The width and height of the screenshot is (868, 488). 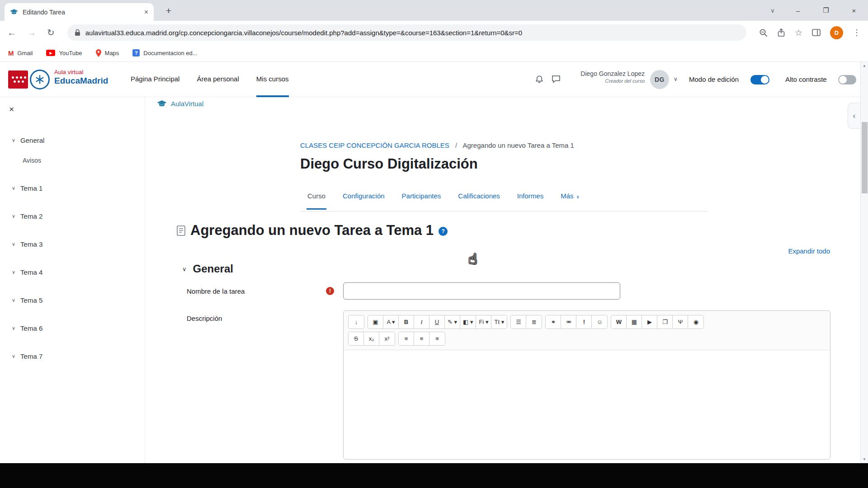 What do you see at coordinates (864, 158) in the screenshot?
I see `scrollbar-thumb` at bounding box center [864, 158].